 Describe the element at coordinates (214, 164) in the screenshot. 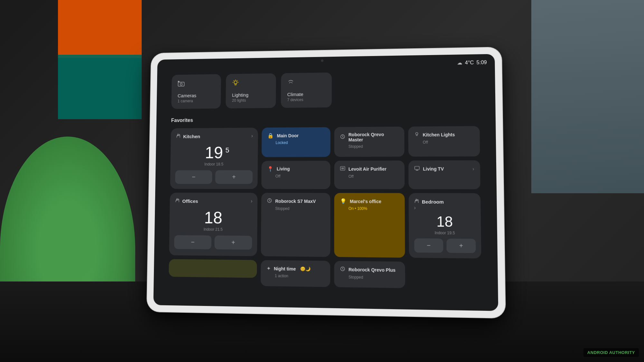

I see `kitchen-indoor-label: Indoor 18.5` at that location.